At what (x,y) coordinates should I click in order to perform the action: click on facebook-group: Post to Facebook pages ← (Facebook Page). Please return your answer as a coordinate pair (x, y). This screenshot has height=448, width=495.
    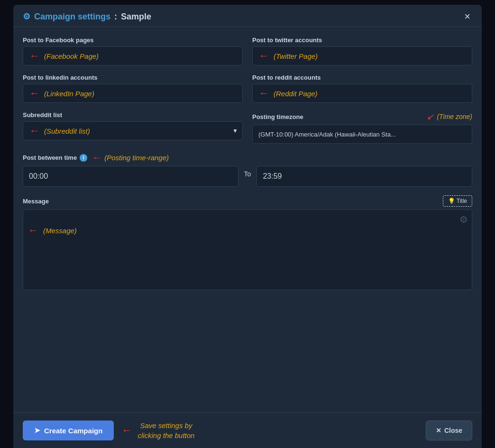
    Looking at the image, I should click on (133, 51).